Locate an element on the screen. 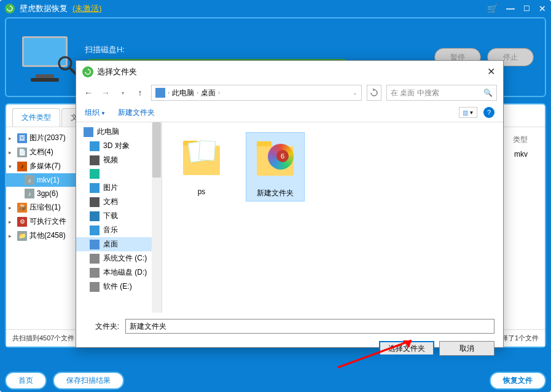  tree-exe: ▸⚙可执行文件 is located at coordinates (42, 221).